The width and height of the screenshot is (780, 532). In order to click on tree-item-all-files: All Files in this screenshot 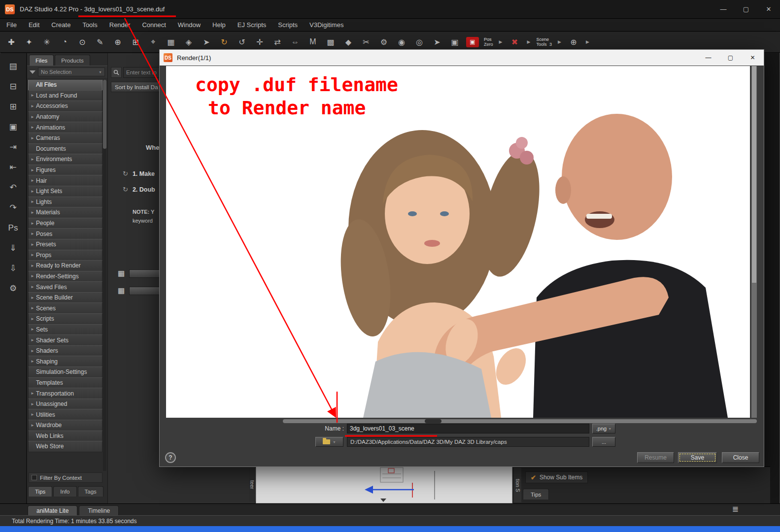, I will do `click(65, 85)`.